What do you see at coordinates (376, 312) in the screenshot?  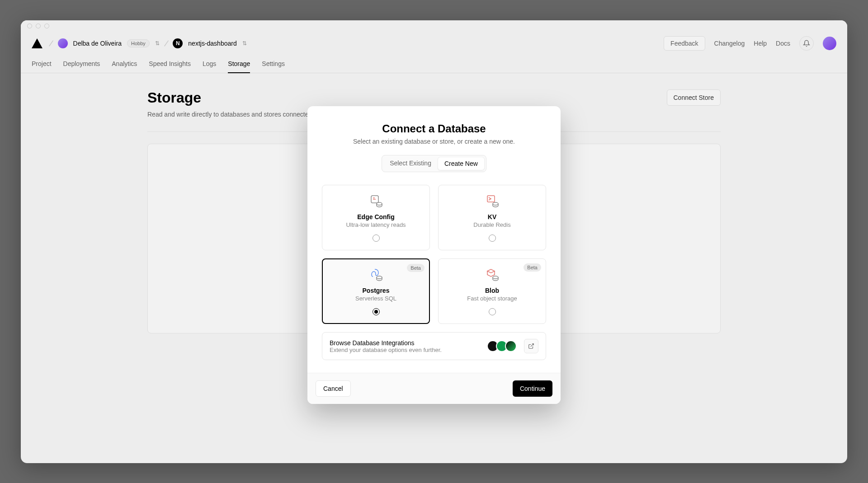 I see `radio-checked` at bounding box center [376, 312].